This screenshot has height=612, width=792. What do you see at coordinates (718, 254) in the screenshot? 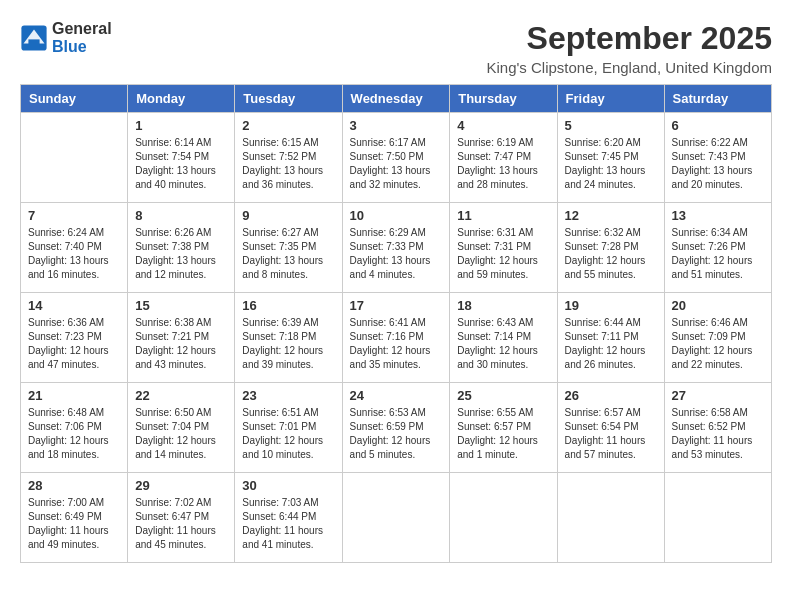
I see `day-info: Sunrise: 6:34 AM Sunset: 7:26 PM Dayligh…` at bounding box center [718, 254].